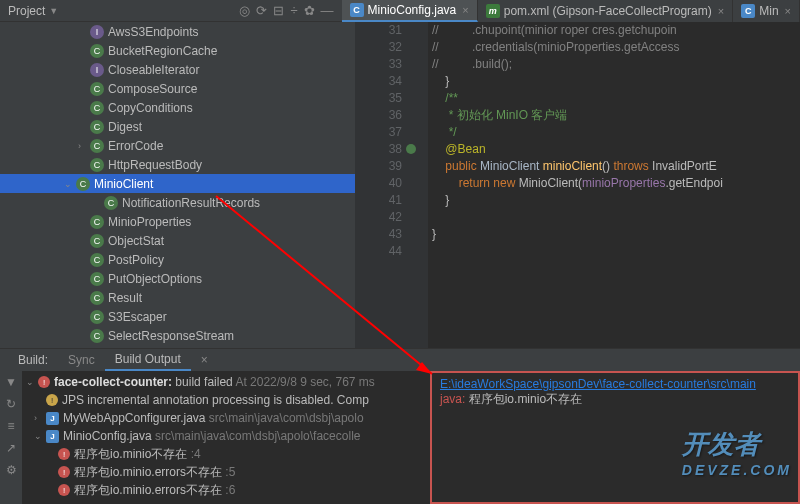 This screenshot has height=504, width=800. What do you see at coordinates (378, 166) in the screenshot?
I see `line-number: 39` at bounding box center [378, 166].